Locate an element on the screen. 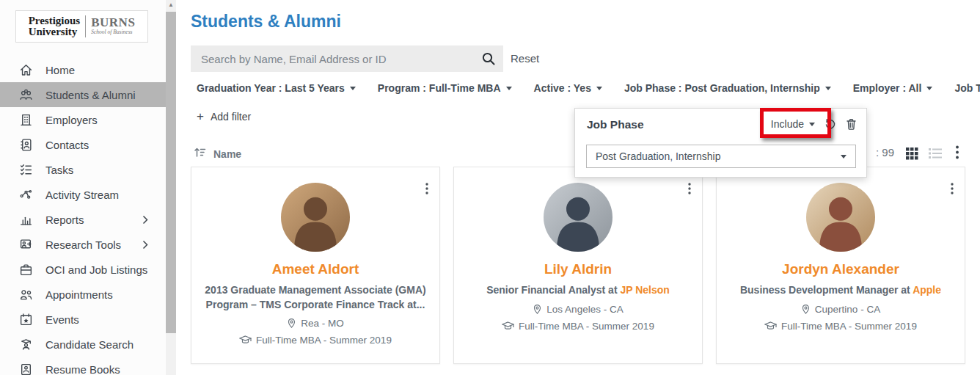 The width and height of the screenshot is (980, 375). filter-active: Active : Yes is located at coordinates (568, 88).